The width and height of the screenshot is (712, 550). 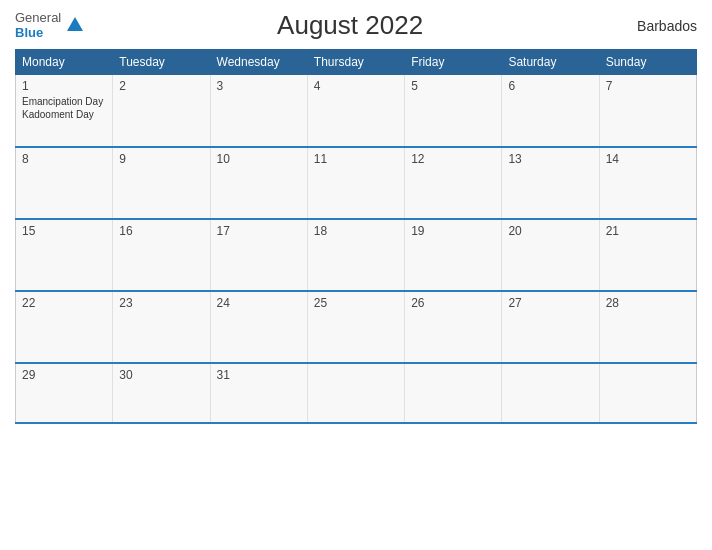 I want to click on day-number: 10, so click(x=259, y=159).